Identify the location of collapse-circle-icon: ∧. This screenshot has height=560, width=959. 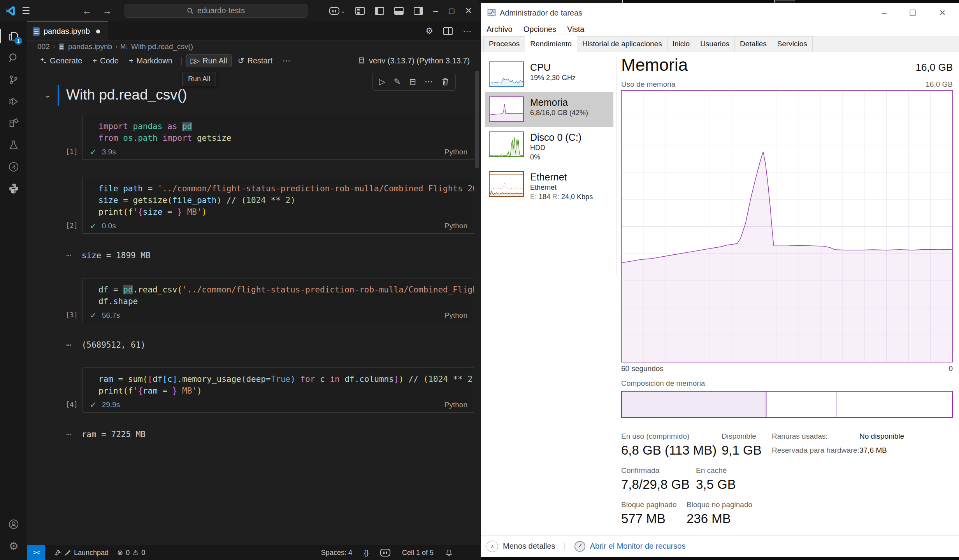
(492, 546).